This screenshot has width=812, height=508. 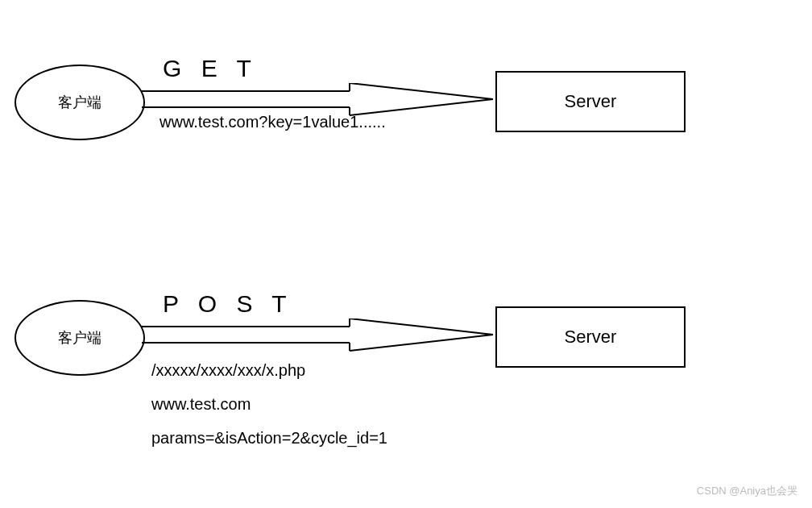 I want to click on get-method-label: G E T, so click(x=210, y=69).